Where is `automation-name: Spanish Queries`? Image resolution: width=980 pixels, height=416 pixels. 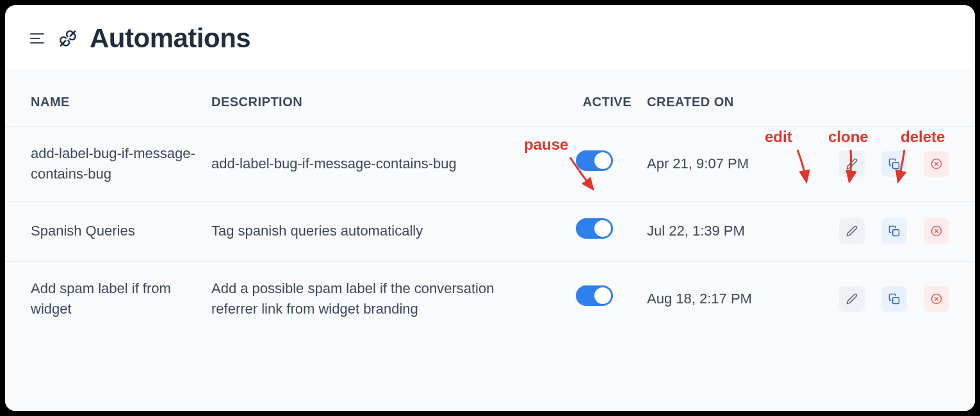 automation-name: Spanish Queries is located at coordinates (104, 231).